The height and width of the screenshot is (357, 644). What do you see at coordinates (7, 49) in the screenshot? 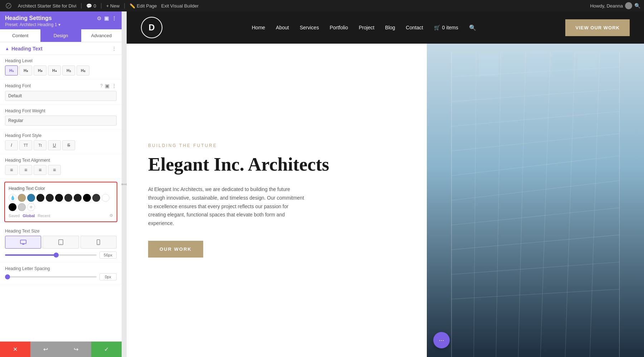
I see `collapse-icon: ▲` at bounding box center [7, 49].